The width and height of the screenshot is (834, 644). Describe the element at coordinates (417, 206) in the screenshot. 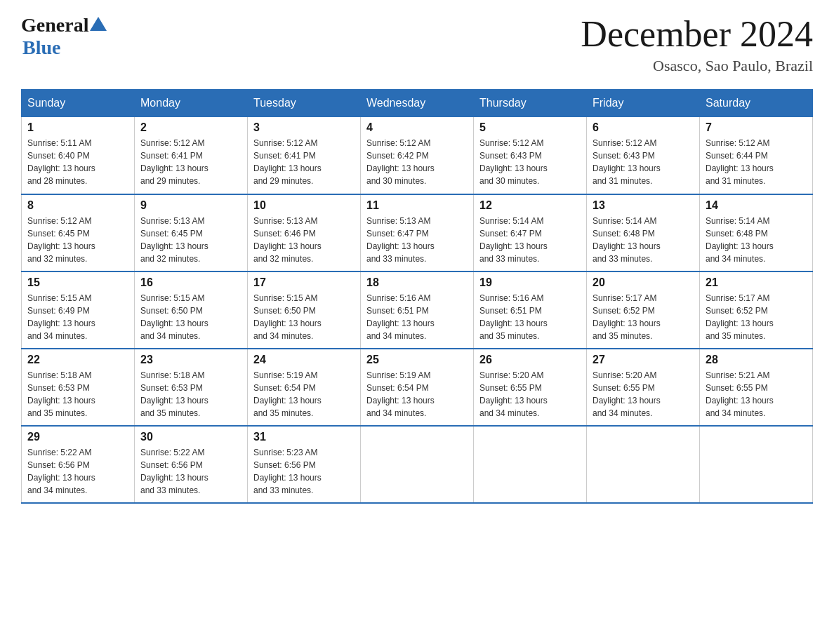

I see `day-number: 11` at that location.